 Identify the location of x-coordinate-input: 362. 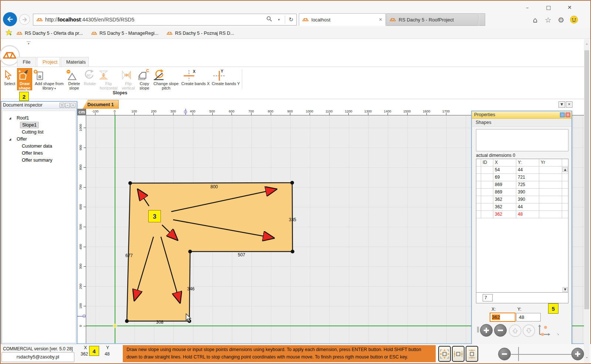
(503, 317).